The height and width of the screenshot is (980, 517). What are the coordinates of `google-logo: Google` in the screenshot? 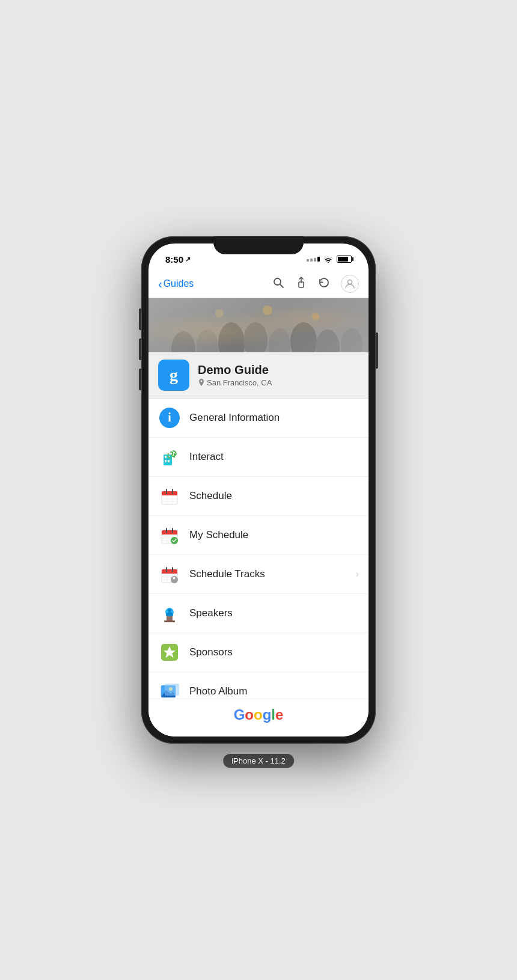 It's located at (258, 715).